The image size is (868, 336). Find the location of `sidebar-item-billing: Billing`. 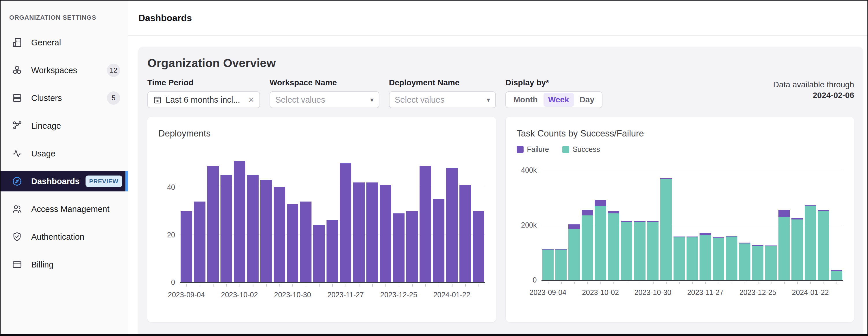

sidebar-item-billing: Billing is located at coordinates (64, 264).